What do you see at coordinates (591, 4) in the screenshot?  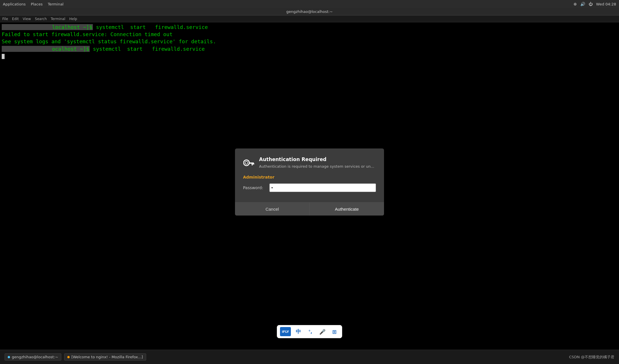 I see `power-icon: ⏻` at bounding box center [591, 4].